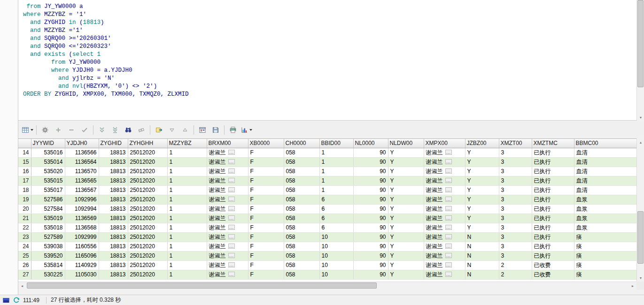 Image resolution: width=644 pixels, height=305 pixels. What do you see at coordinates (640, 61) in the screenshot?
I see `editor-vertical-scrollbar: ▼` at bounding box center [640, 61].